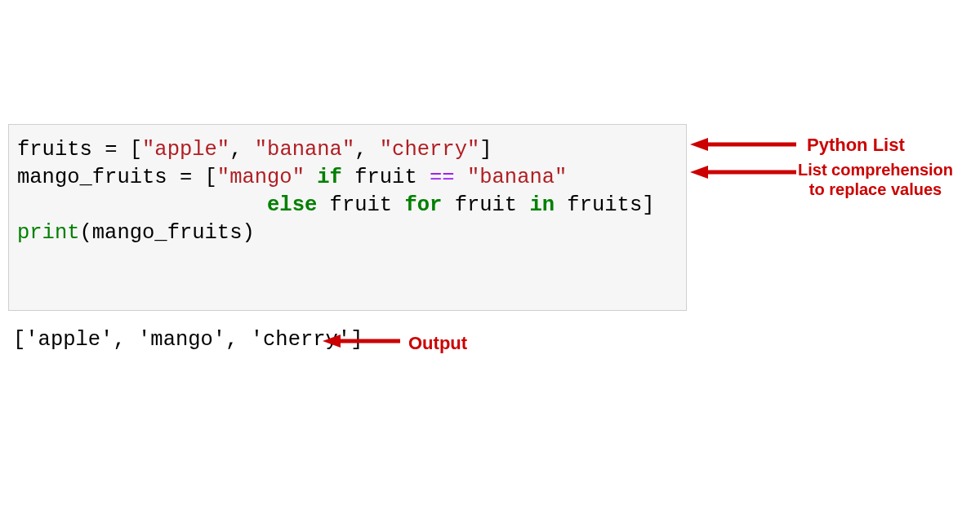  I want to click on string-banana: "banana", so click(305, 150).